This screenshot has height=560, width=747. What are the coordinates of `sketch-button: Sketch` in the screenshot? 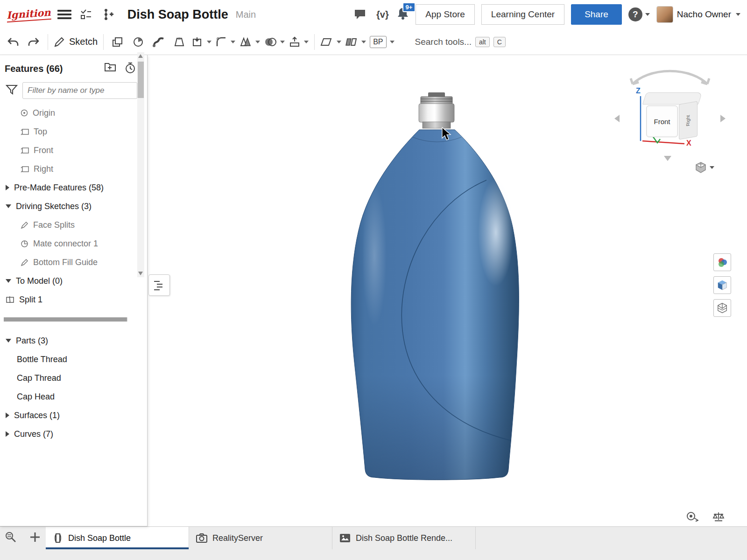 It's located at (76, 42).